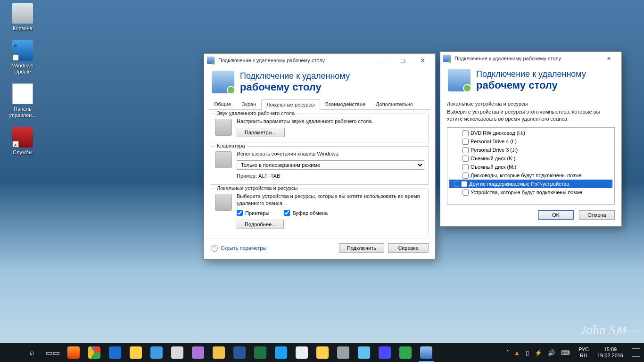 Image resolution: width=644 pixels, height=362 pixels. Describe the element at coordinates (531, 133) in the screenshot. I see `tree-node: DVD RW дисковод (H:)` at that location.